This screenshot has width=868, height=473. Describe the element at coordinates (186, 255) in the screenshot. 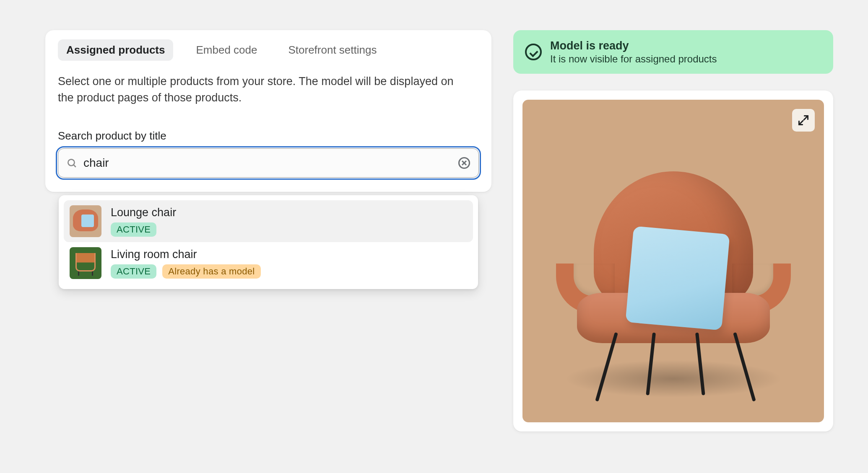

I see `result-title: Living room chair` at that location.